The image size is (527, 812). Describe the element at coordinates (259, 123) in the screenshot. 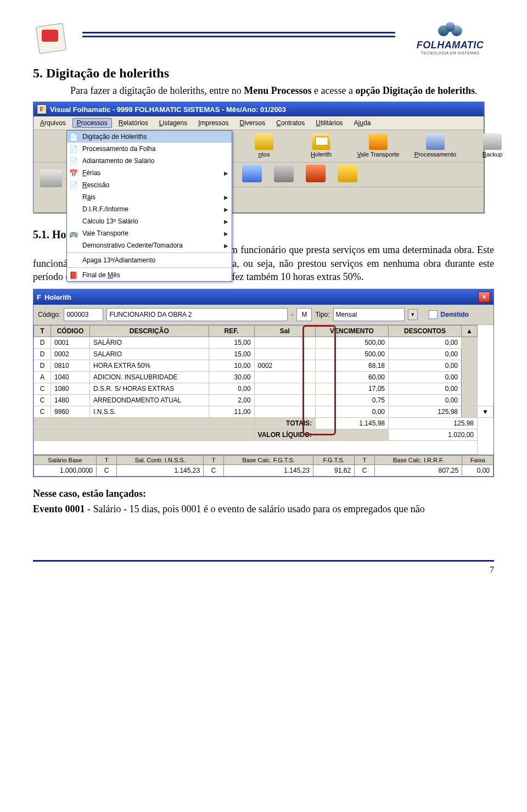

I see `menubar: Arquivos Processos Relatórios Listagens …` at that location.